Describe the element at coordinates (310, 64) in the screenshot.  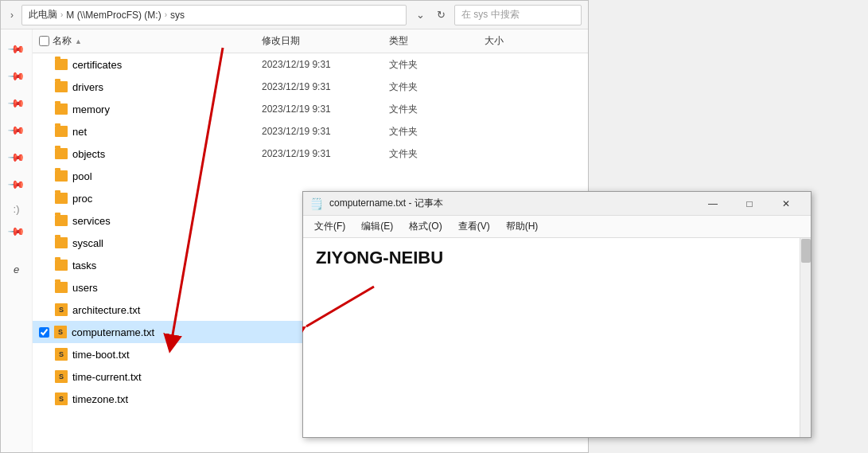
I see `folder-row: certificates 2023/12/19 9:31 文件夹` at that location.